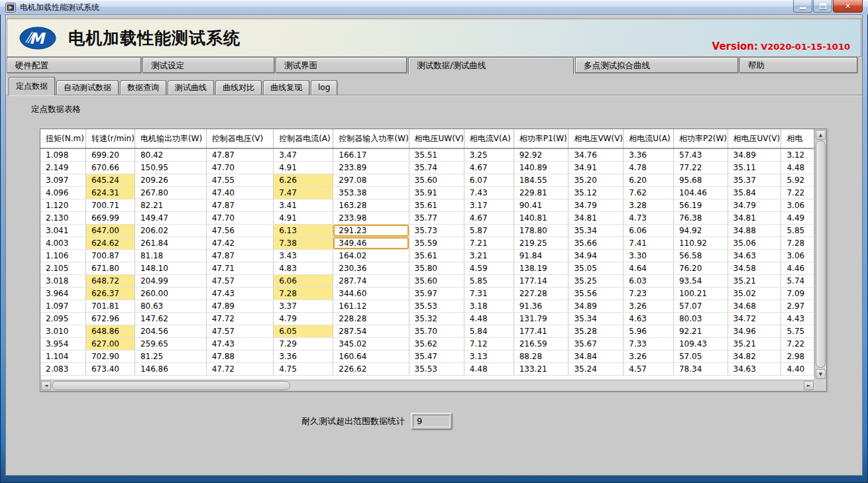 This screenshot has height=483, width=868. Describe the element at coordinates (240, 306) in the screenshot. I see `table-cell: 47.89` at that location.